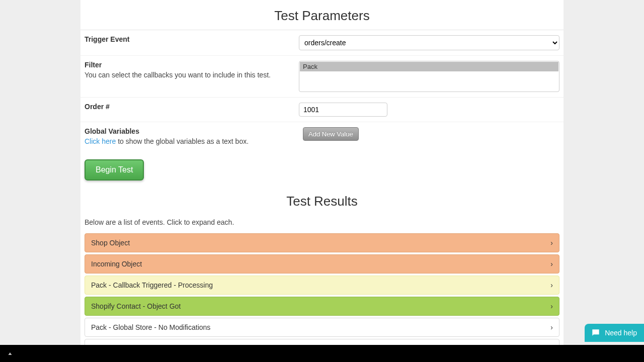 This screenshot has width=644, height=362. Describe the element at coordinates (188, 65) in the screenshot. I see `filter-label: Filter` at that location.